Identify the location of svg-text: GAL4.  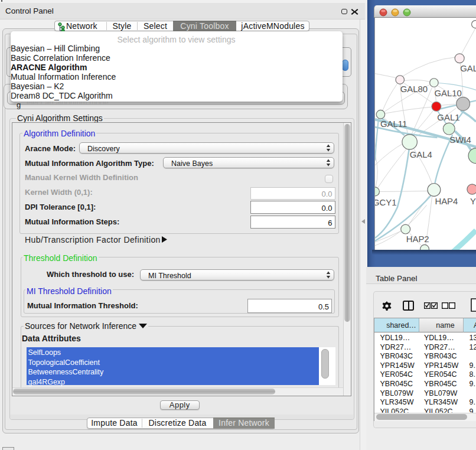
(421, 155).